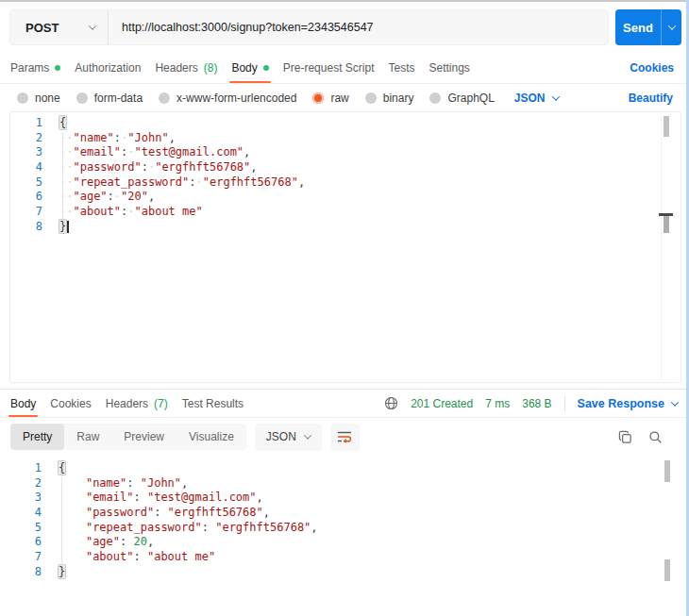  What do you see at coordinates (449, 68) in the screenshot?
I see `request-tab-settings: Settings` at bounding box center [449, 68].